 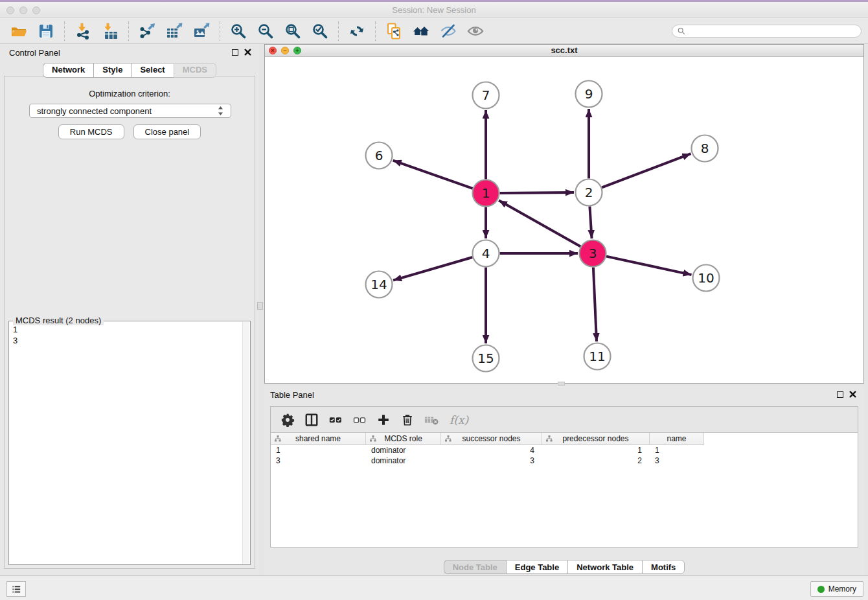 What do you see at coordinates (260, 306) in the screenshot?
I see `vertical-splitter-grip` at bounding box center [260, 306].